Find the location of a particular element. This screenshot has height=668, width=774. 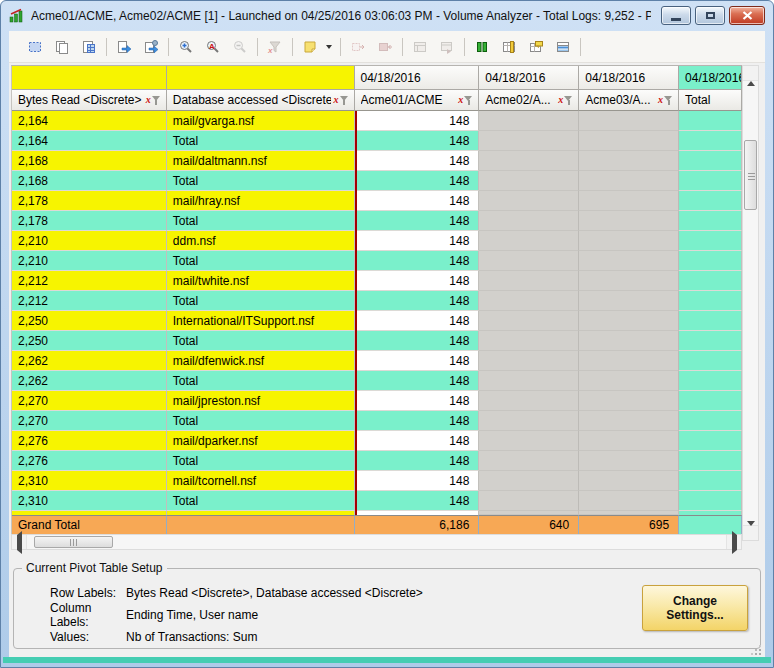

column-chart-icon is located at coordinates (482, 47).